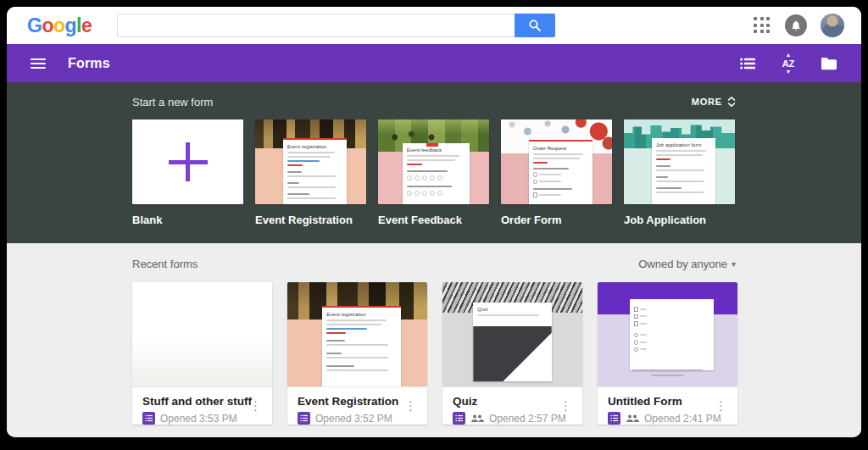 The image size is (868, 450). I want to click on folder-icon, so click(829, 64).